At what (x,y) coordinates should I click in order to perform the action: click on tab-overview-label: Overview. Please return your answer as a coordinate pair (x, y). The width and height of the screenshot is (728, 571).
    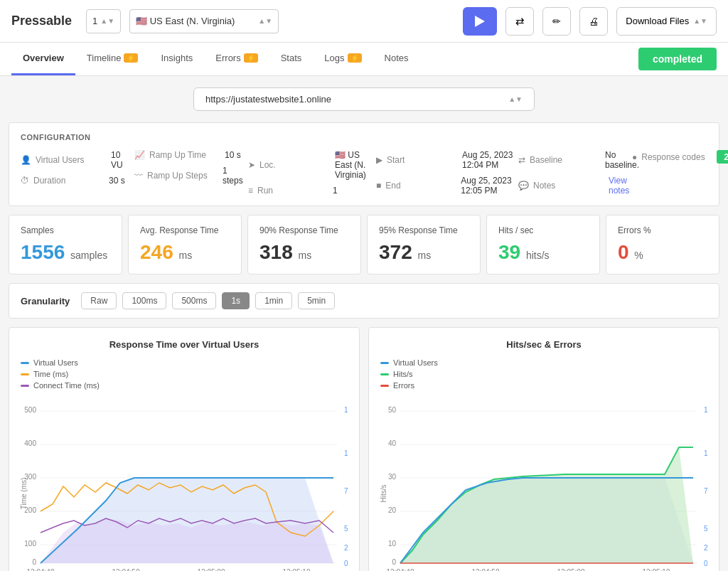
    Looking at the image, I should click on (43, 58).